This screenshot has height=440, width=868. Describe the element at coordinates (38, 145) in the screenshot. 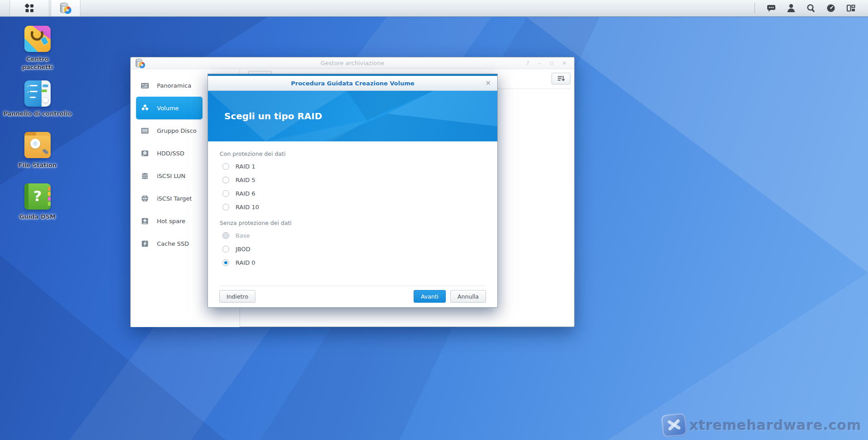

I see `file-station-icon` at that location.